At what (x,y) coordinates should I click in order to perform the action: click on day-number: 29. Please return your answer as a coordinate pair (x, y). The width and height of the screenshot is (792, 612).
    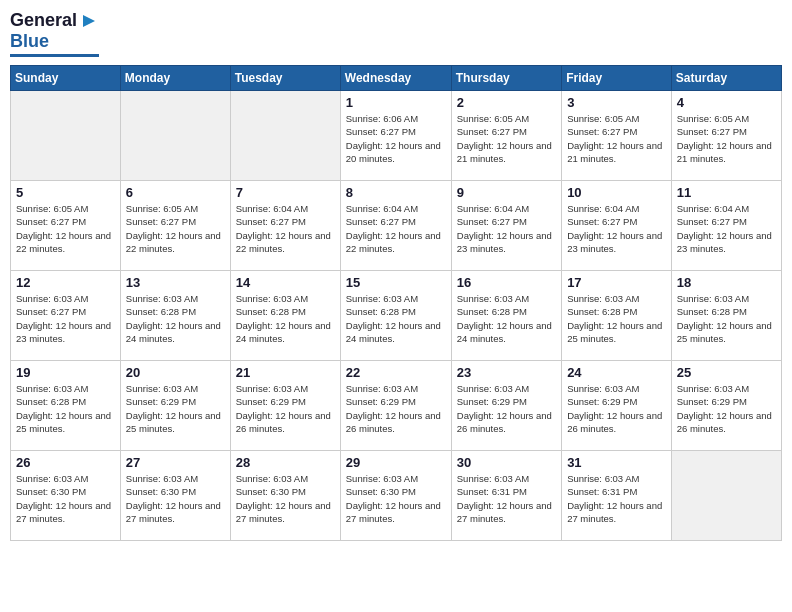
    Looking at the image, I should click on (396, 462).